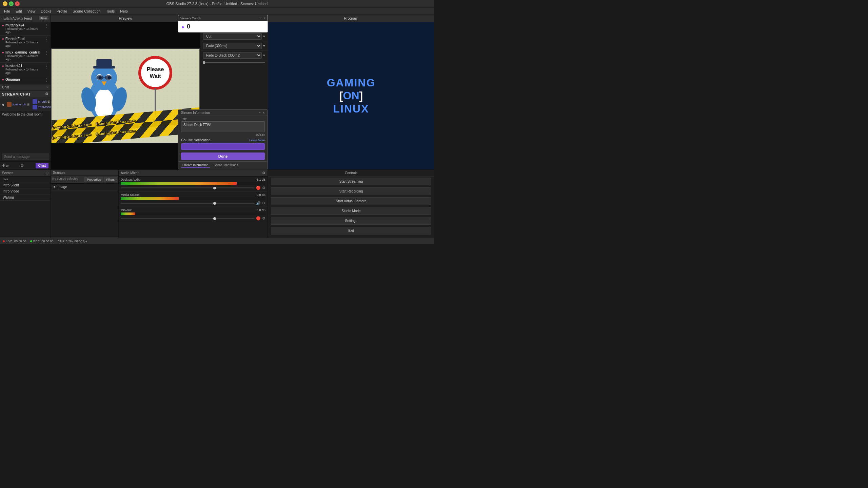 The height and width of the screenshot is (488, 868). What do you see at coordinates (233, 37) in the screenshot?
I see `transition-select-1: Cut Fade Fade to Black` at bounding box center [233, 37].